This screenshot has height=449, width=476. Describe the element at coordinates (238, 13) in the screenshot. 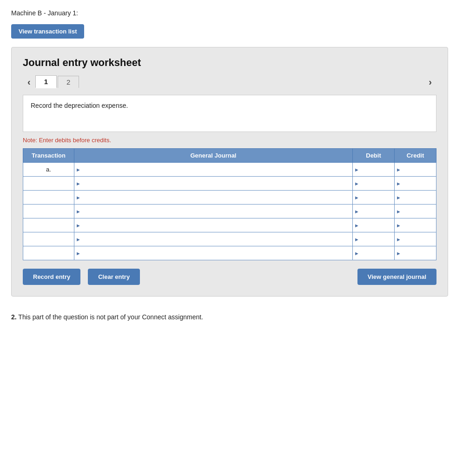

I see `page-title: Machine B - January 1:` at that location.